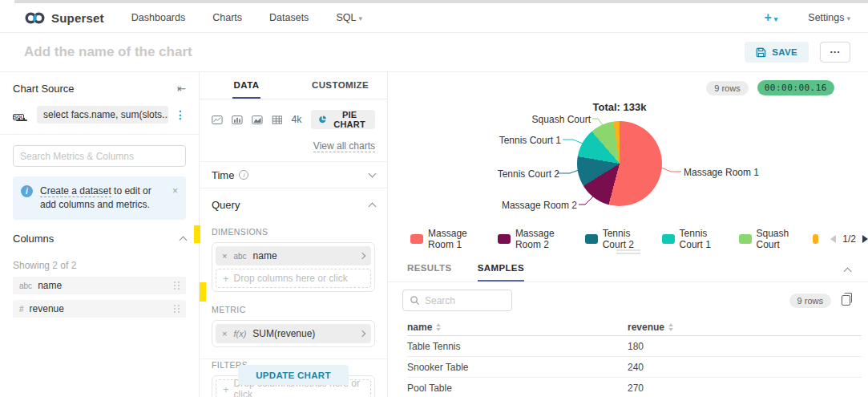  Describe the element at coordinates (247, 85) in the screenshot. I see `tab-data: DATA` at that location.